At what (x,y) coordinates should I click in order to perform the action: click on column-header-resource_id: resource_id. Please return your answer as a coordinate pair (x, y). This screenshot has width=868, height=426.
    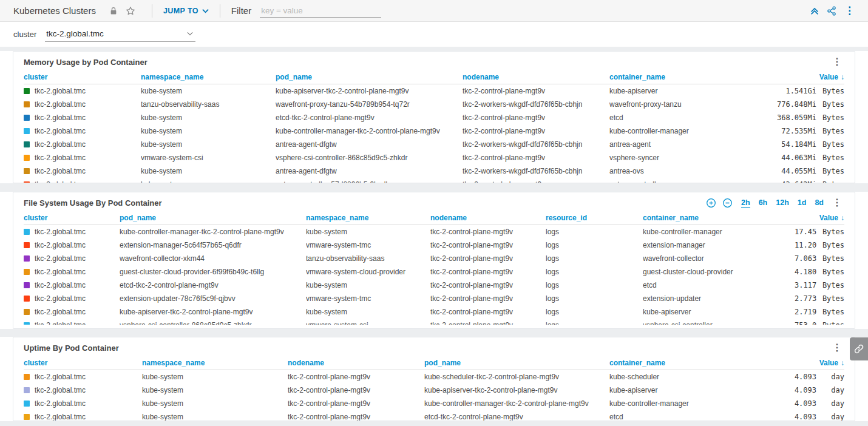
    Looking at the image, I should click on (594, 218).